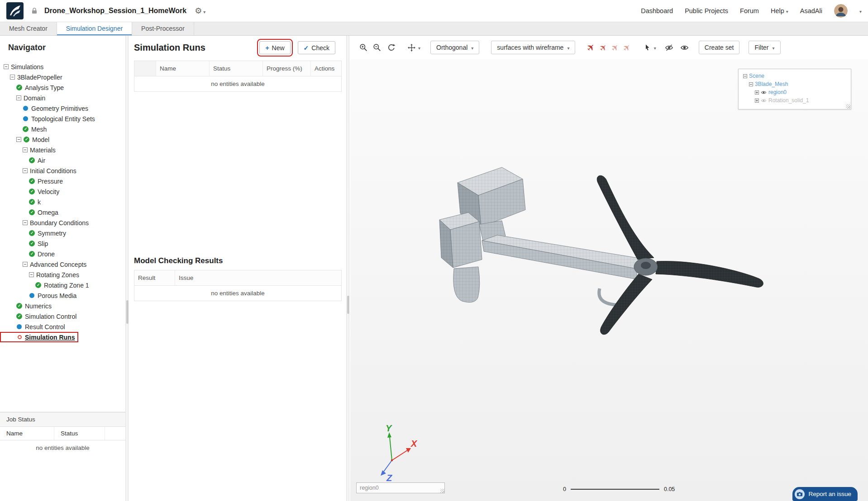  I want to click on model-checking-header: Result Issue, so click(238, 278).